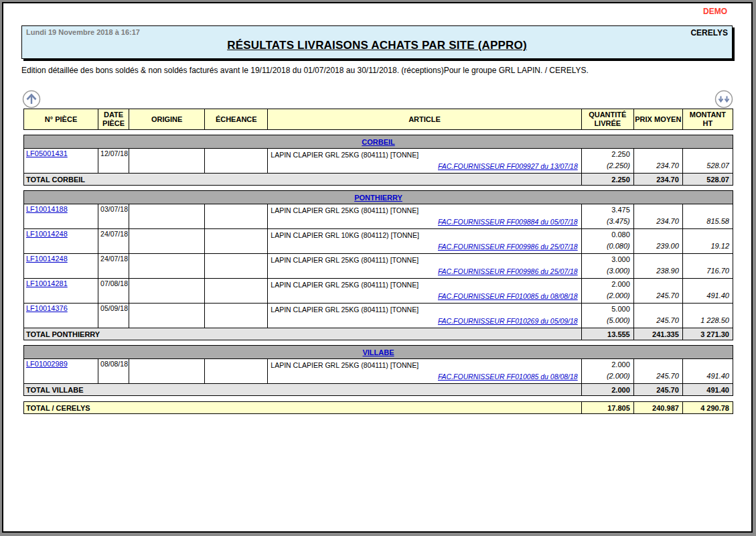  I want to click on column-header-row: N° PIÈCEDATE PIÈCEORIGINEÉCHEANCEARTICLE…, so click(378, 119).